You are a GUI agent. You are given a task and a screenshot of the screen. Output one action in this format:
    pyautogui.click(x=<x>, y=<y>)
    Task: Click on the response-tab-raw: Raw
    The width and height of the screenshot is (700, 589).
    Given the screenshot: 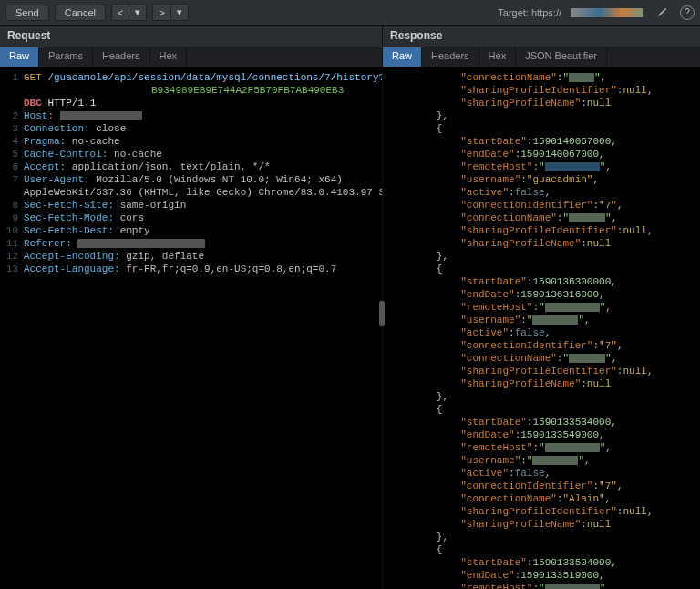 What is the action you would take?
    pyautogui.click(x=403, y=57)
    